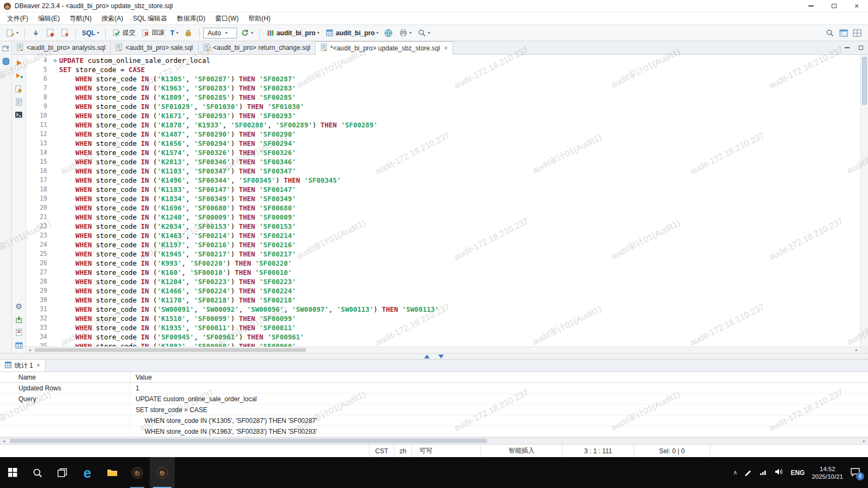 Image resolution: width=868 pixels, height=488 pixels. I want to click on code-line: 29 WHEN store_code IN ('K1466', 'SF00224…, so click(443, 291).